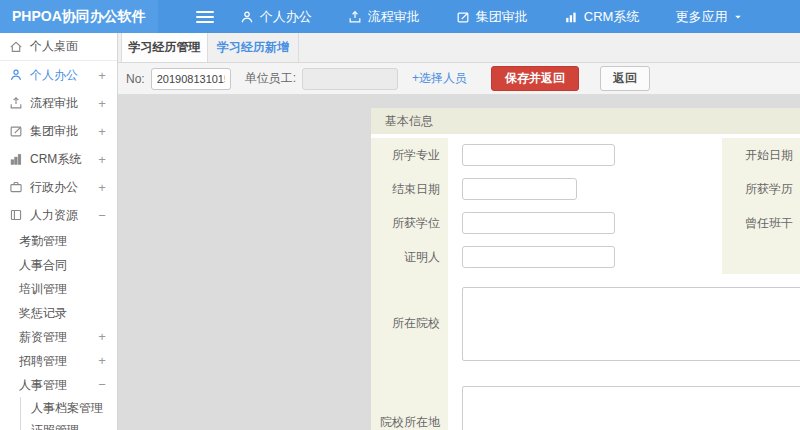 The height and width of the screenshot is (430, 800). I want to click on form-toolbar: No: 单位员工: +选择人员 保存并返回 返回, so click(459, 79).